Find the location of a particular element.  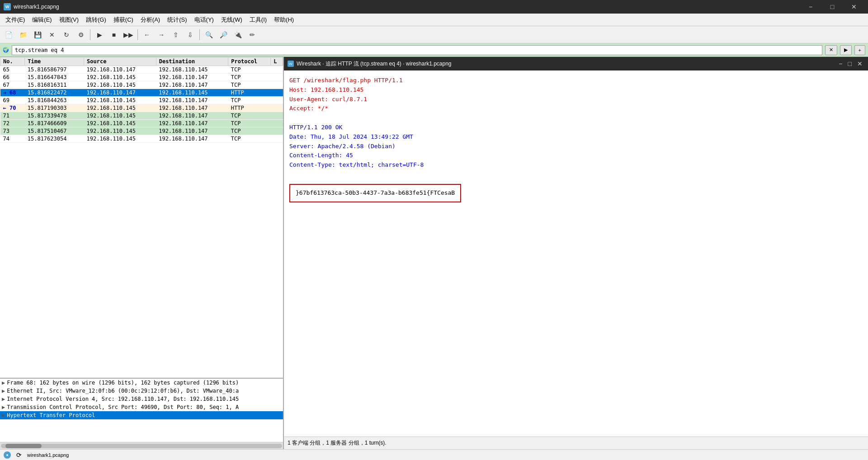

stream-controls: − □ ✕ is located at coordinates (851, 64).